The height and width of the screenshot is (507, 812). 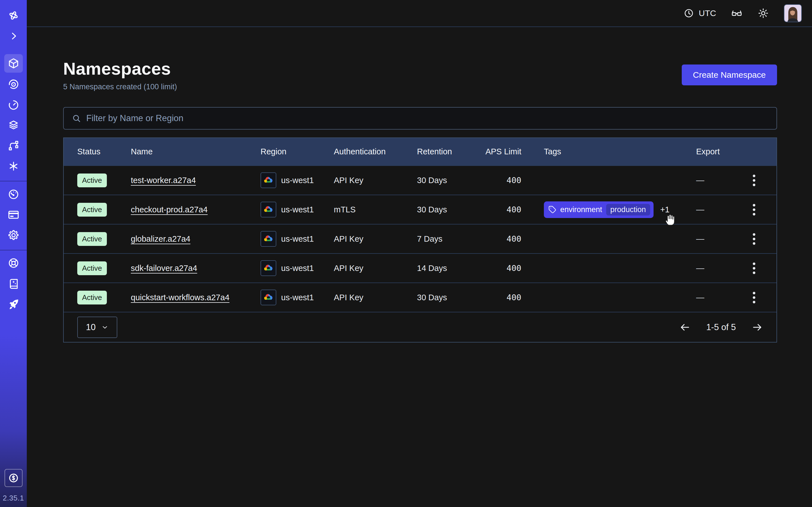 I want to click on previous-page-button, so click(x=685, y=327).